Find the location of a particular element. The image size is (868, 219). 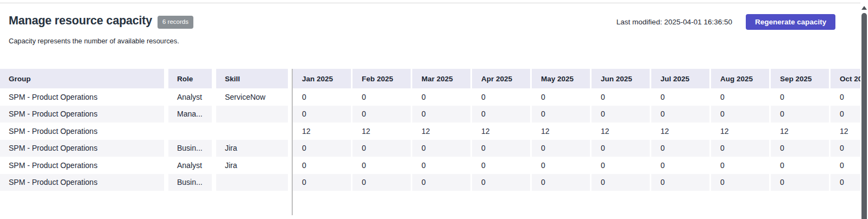

role-column-header: Role is located at coordinates (190, 79).